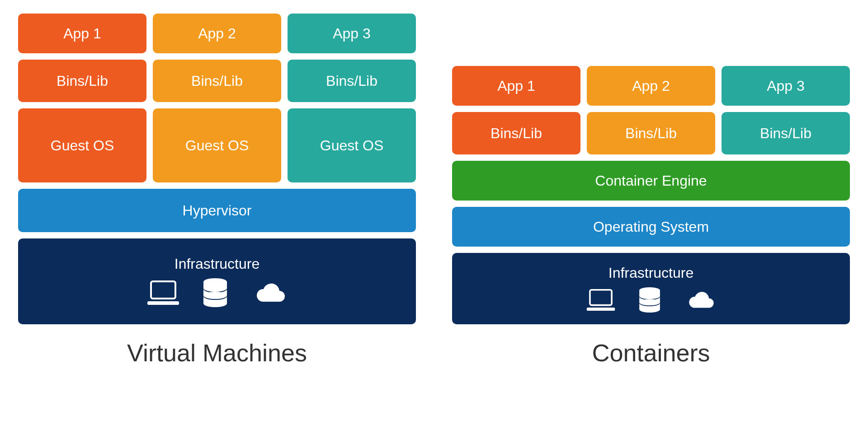 This screenshot has height=439, width=868. What do you see at coordinates (217, 145) in the screenshot?
I see `vm-os-row: Guest OS Guest OS Guest OS` at bounding box center [217, 145].